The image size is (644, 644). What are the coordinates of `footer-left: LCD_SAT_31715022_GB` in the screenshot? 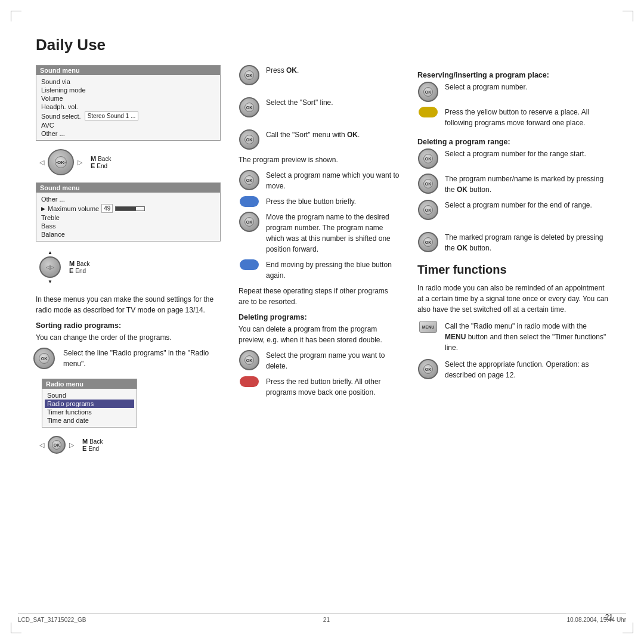 It's located at (52, 620).